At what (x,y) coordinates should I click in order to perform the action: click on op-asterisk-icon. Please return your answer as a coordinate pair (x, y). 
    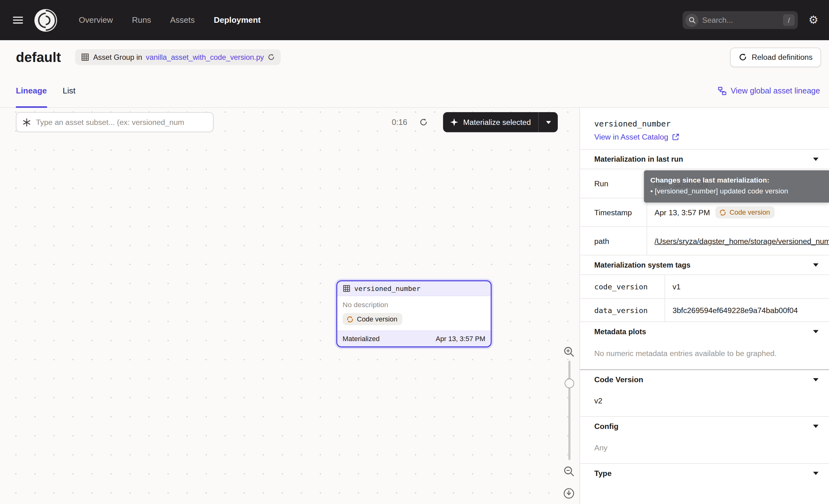
    Looking at the image, I should click on (27, 122).